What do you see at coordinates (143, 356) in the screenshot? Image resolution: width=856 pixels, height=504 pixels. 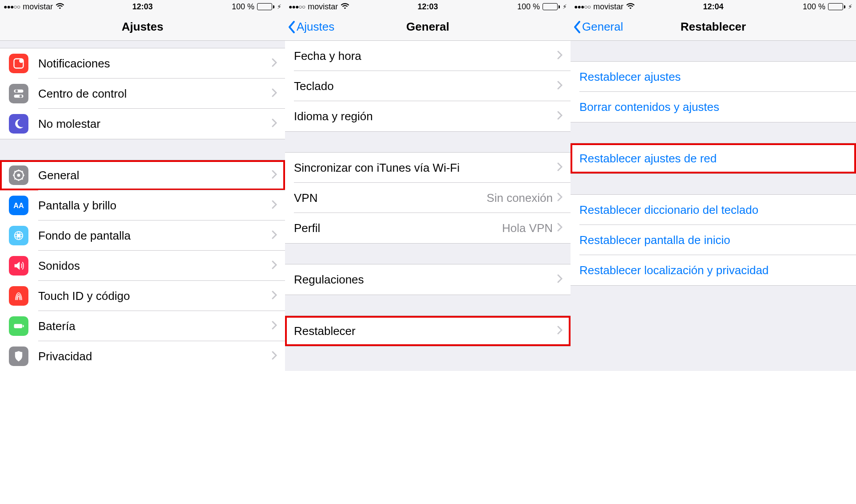 I see `row-privacidad: Privacidad` at bounding box center [143, 356].